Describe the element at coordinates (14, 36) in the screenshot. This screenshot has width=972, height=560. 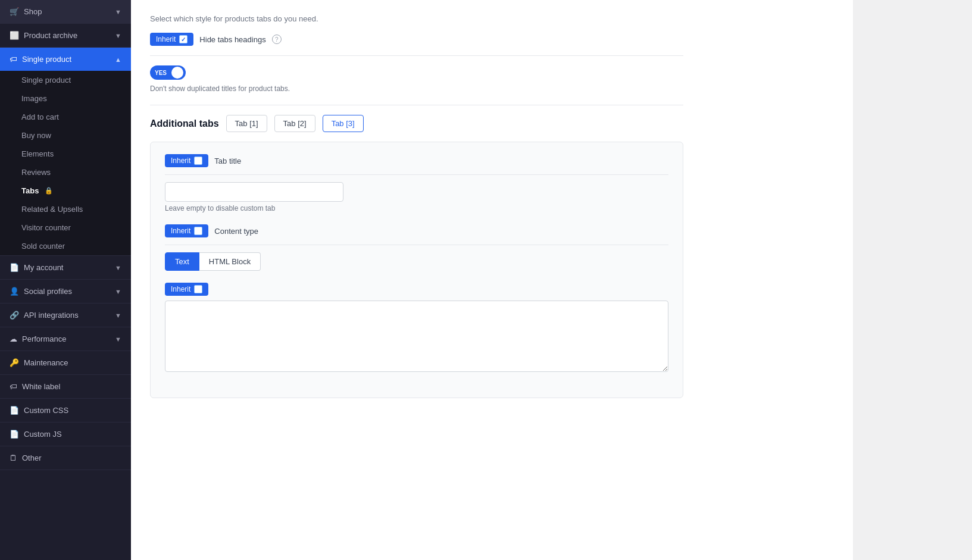
I see `product-archive-icon: ⬜` at that location.